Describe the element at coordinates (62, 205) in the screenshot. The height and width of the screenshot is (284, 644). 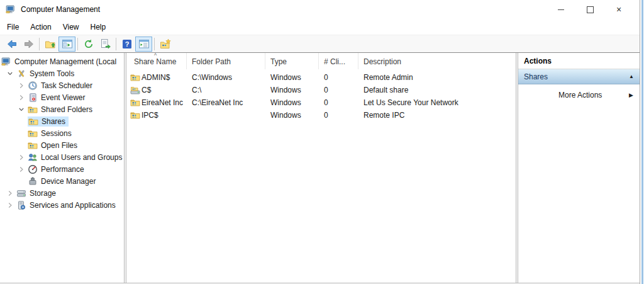
I see `tree-item-services-and-applications: Services and Applications` at that location.